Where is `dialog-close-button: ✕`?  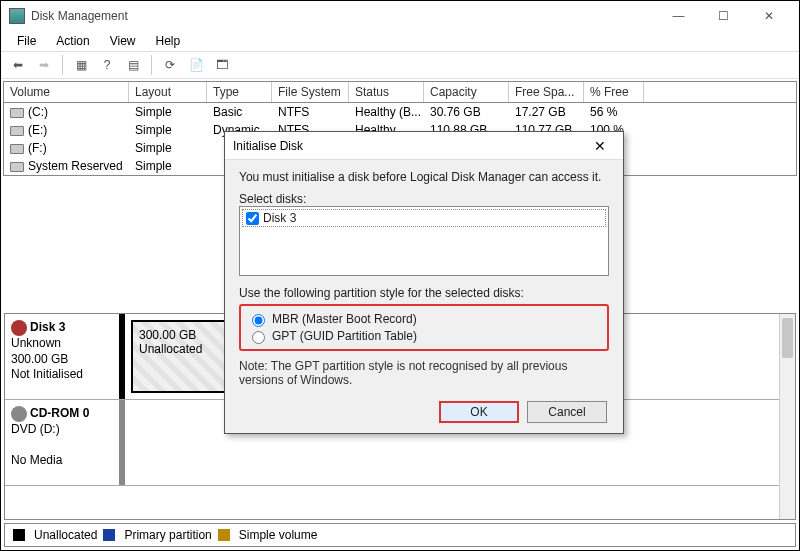 dialog-close-button: ✕ is located at coordinates (600, 146).